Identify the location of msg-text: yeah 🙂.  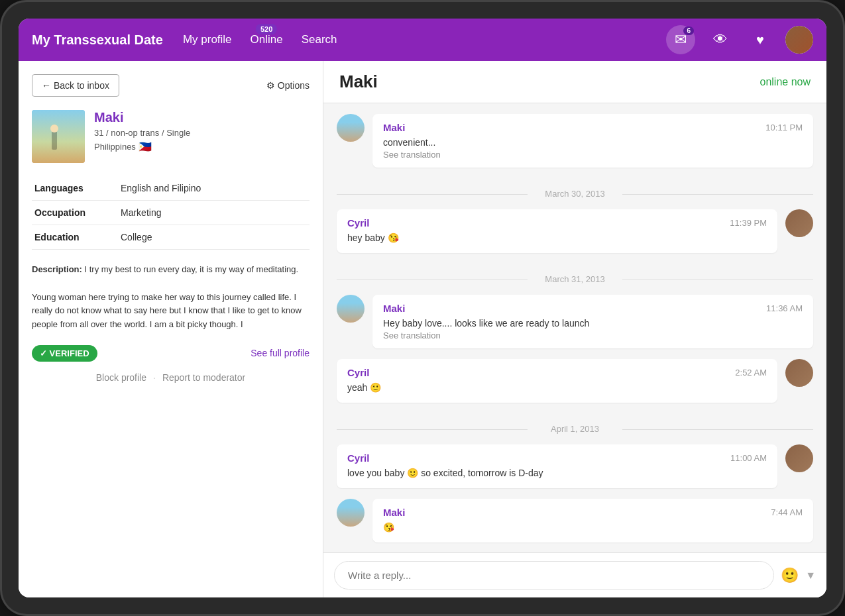
(557, 388).